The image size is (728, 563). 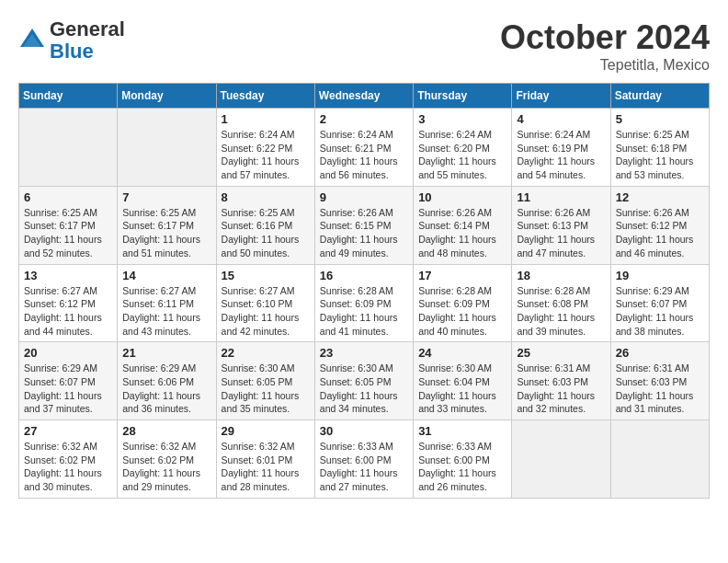 I want to click on calendar-week-2: 6Sunrise: 6:25 AM Sunset: 6:17 PM Daylig…, so click(x=364, y=224).